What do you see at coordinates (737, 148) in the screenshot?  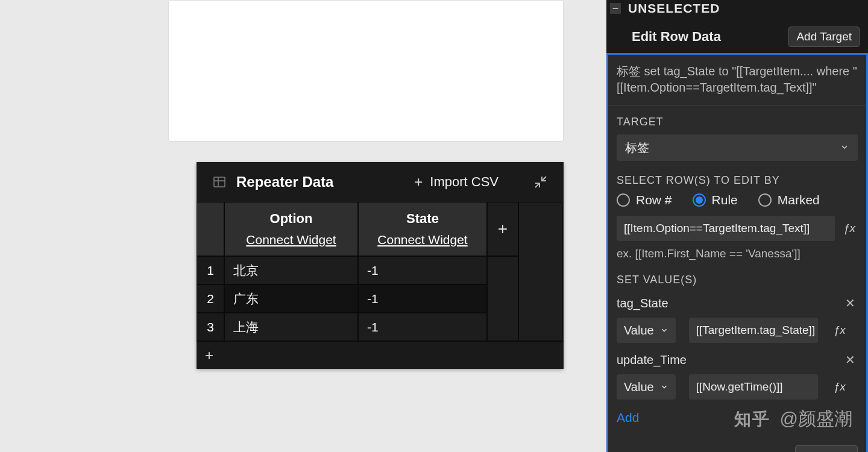 I see `target-select: 标签` at bounding box center [737, 148].